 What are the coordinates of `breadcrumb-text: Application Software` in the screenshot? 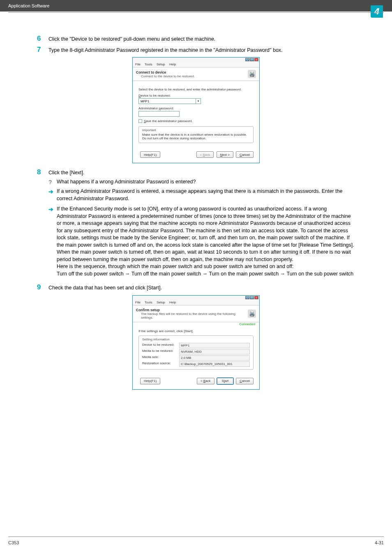 It's located at (29, 6).